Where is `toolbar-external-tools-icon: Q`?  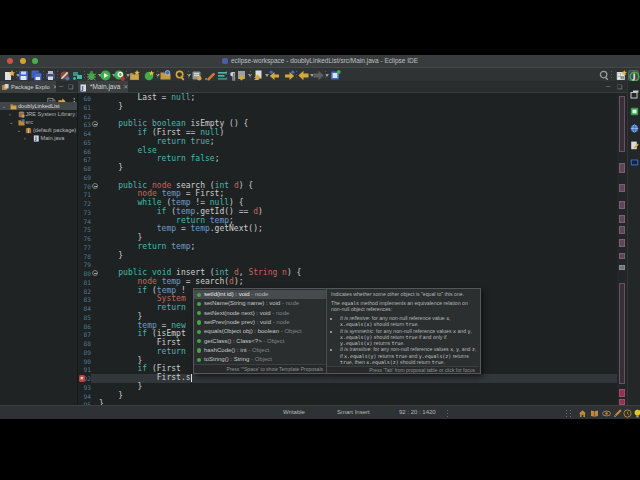 toolbar-external-tools-icon: Q is located at coordinates (120, 76).